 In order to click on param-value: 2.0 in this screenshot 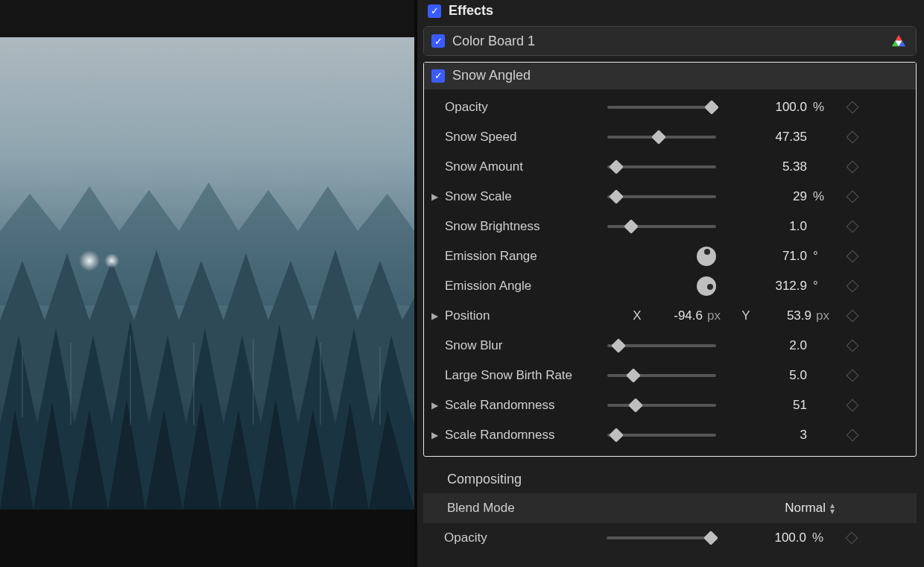, I will do `click(765, 346)`.